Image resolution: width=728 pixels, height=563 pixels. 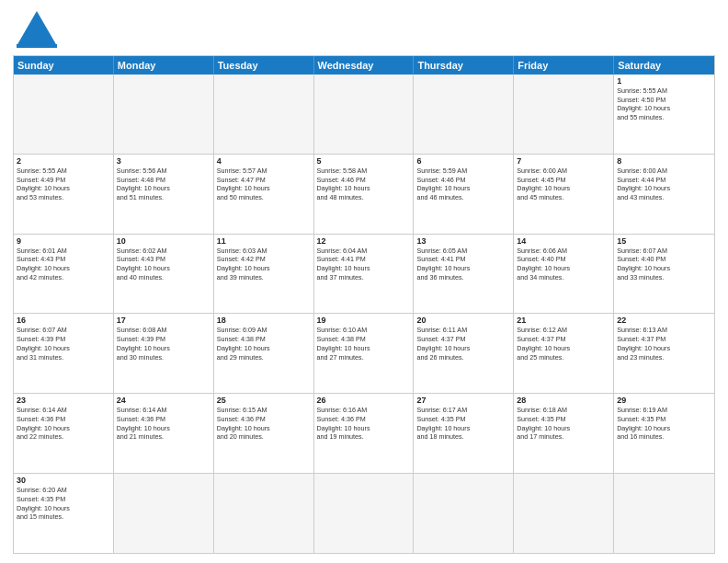 What do you see at coordinates (63, 320) in the screenshot?
I see `day-number: 16` at bounding box center [63, 320].